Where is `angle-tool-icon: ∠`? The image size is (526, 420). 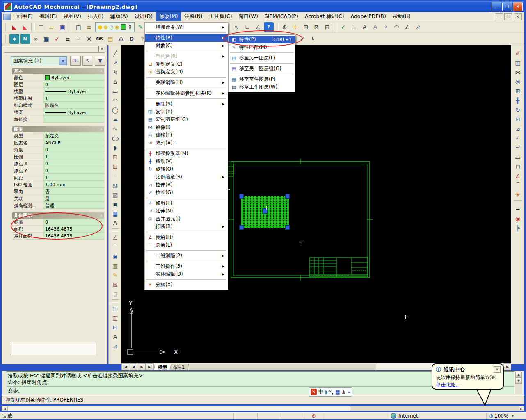 angle-tool-icon: ∠ is located at coordinates (407, 27).